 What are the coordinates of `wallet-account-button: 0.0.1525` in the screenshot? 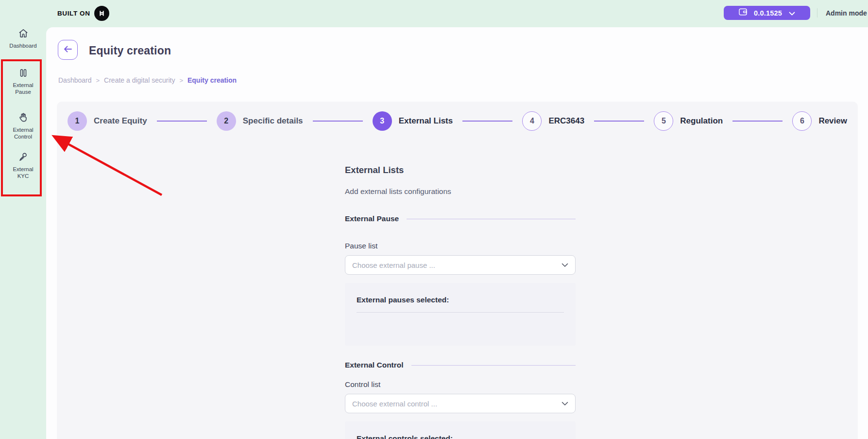 It's located at (767, 13).